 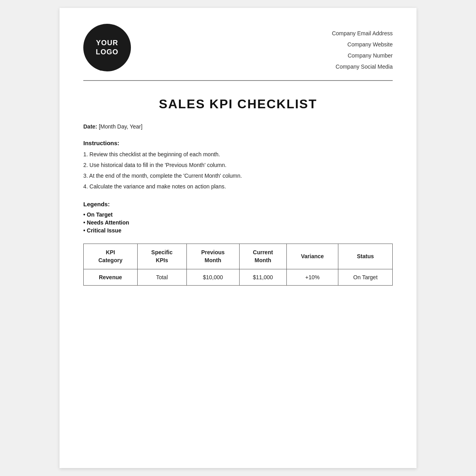 I want to click on legend-critical-issue: Critical Issue, so click(x=238, y=230).